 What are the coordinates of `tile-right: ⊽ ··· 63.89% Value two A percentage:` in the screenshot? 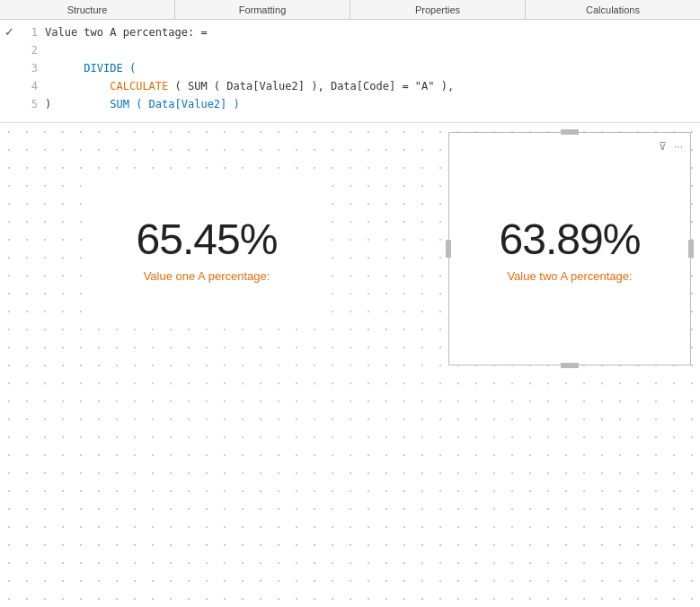 It's located at (570, 249).